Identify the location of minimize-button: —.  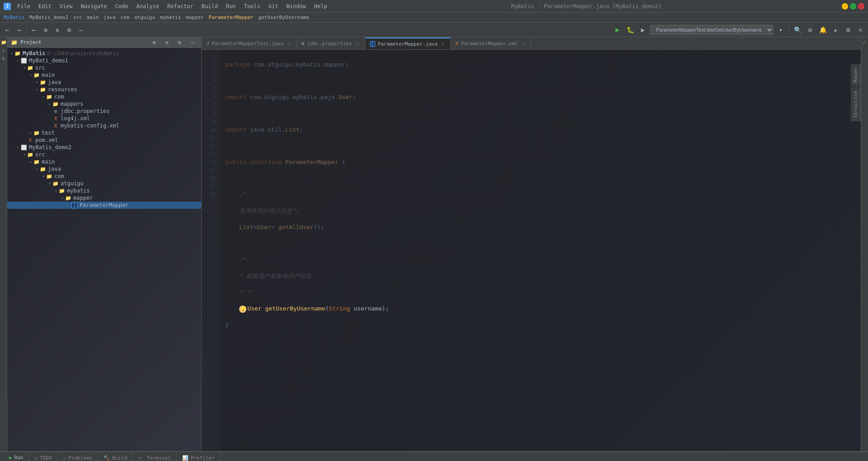
(845, 6).